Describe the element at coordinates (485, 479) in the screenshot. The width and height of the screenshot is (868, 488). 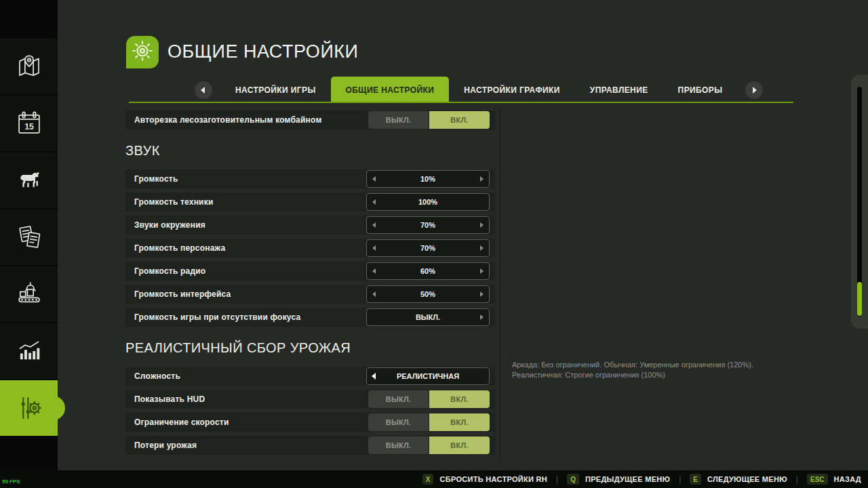
I see `footer-hint: X СБРОСИТЬ НАСТРОЙКИ RH` at that location.